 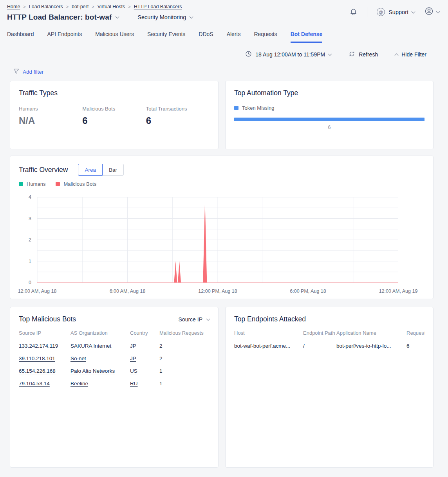 I want to click on cell: bot-waf-bot-perf.acme..., so click(x=269, y=346).